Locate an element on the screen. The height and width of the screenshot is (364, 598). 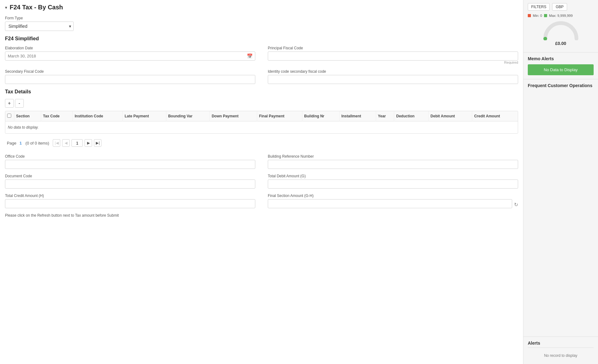
tax-details-title: Tax Details is located at coordinates (262, 92).